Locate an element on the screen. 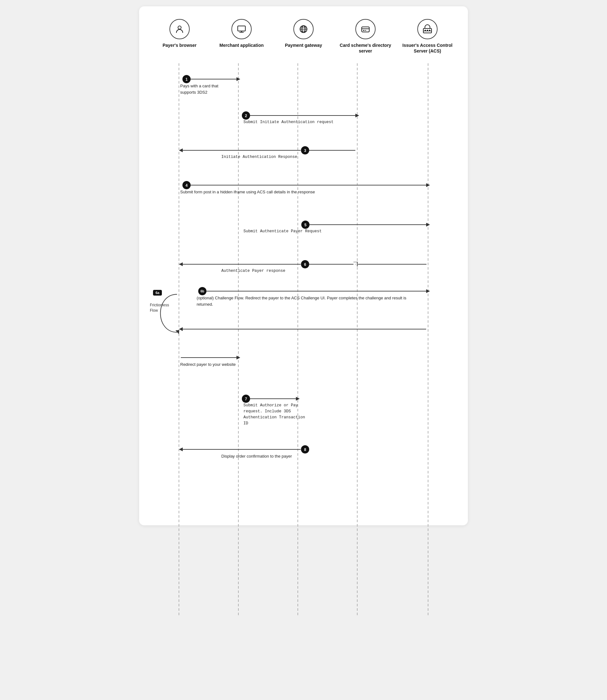  actor-icon-merchant is located at coordinates (242, 29).